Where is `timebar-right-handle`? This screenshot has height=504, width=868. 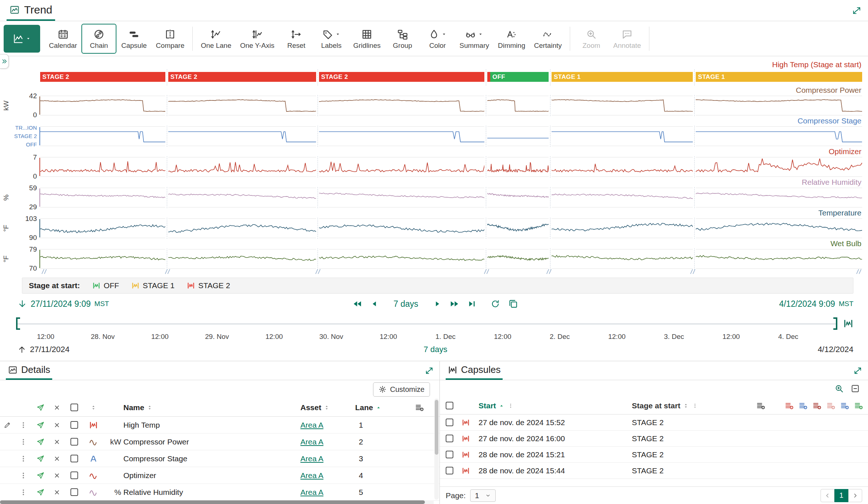 timebar-right-handle is located at coordinates (835, 324).